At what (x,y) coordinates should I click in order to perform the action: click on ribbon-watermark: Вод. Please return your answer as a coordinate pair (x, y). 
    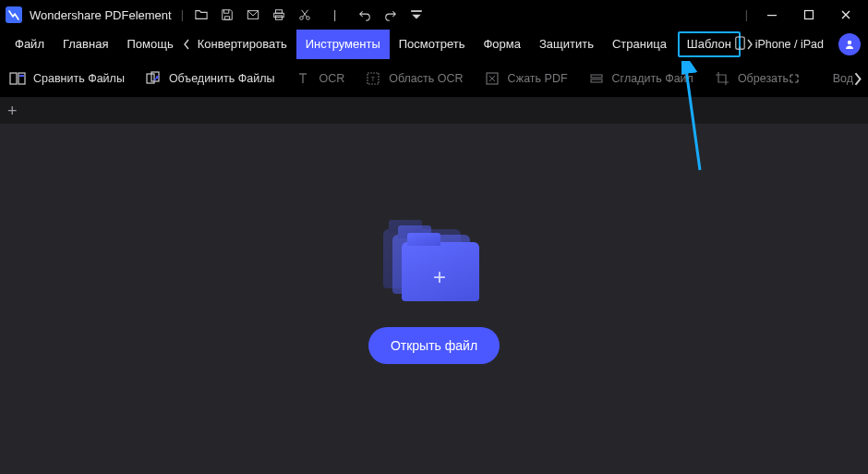
    Looking at the image, I should click on (843, 79).